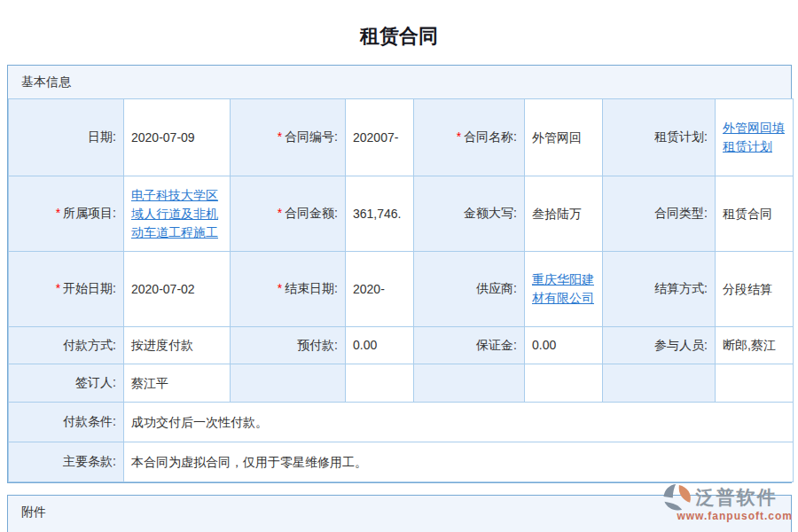  I want to click on watermark-url-text: www.fanpusoft.com, so click(727, 516).